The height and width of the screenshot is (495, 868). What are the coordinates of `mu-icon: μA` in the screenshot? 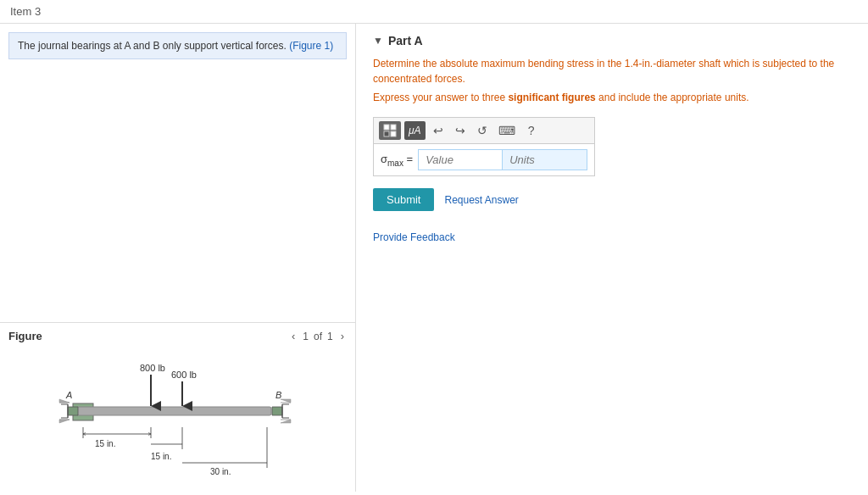 It's located at (415, 131).